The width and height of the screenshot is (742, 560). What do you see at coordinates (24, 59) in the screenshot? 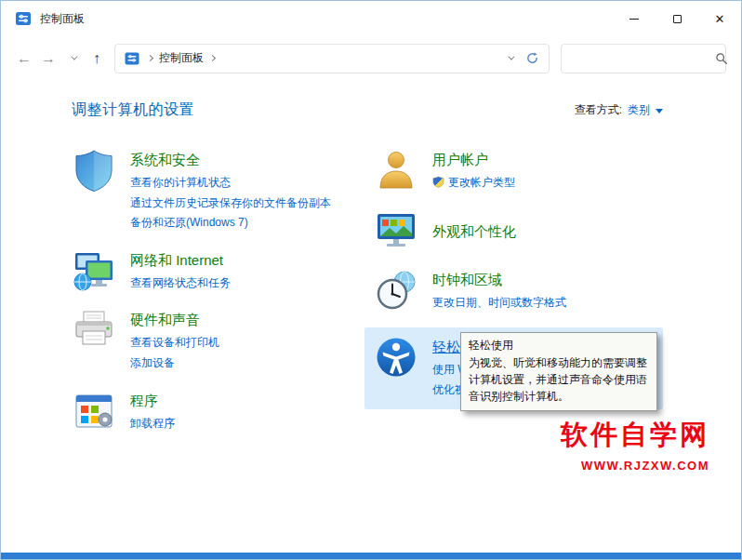
I see `back-button: ←` at bounding box center [24, 59].